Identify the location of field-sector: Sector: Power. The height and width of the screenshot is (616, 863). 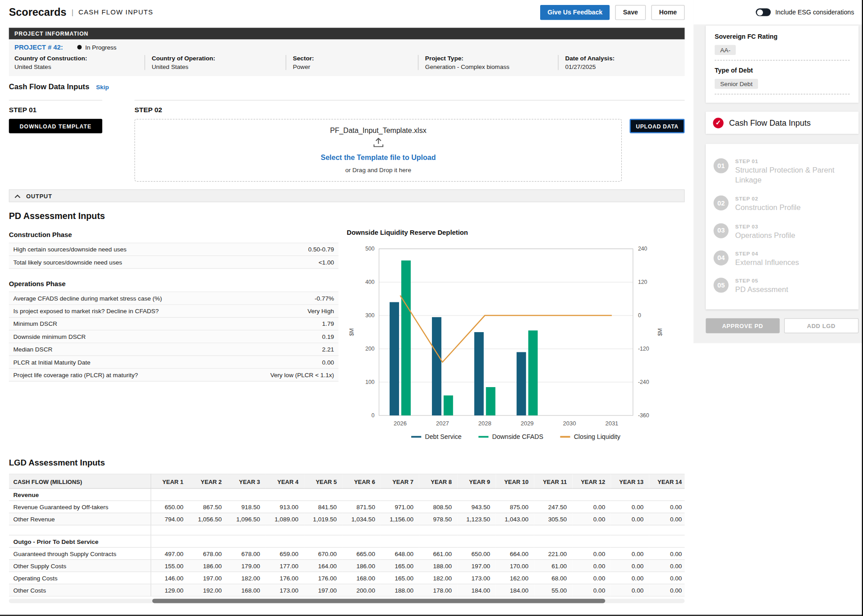
(352, 62).